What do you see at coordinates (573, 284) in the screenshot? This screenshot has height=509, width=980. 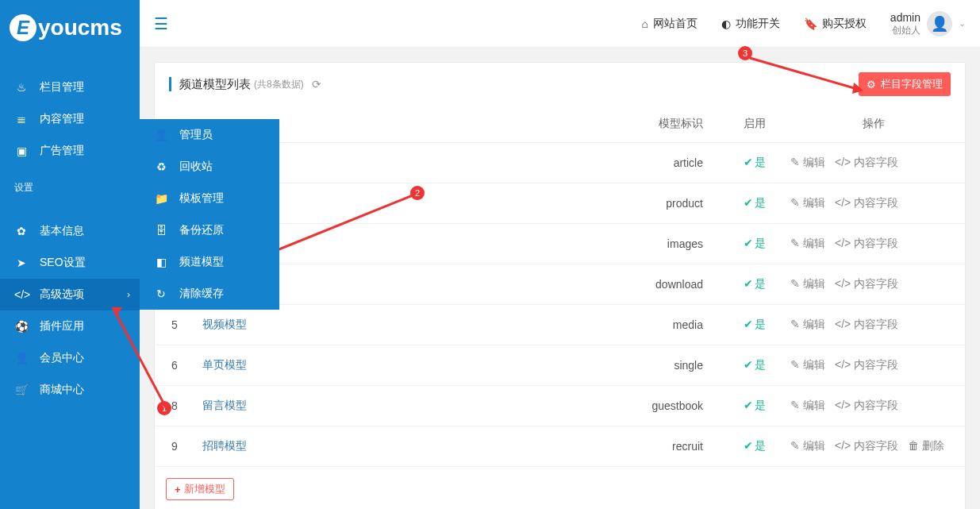 I see `cell-ident: download` at bounding box center [573, 284].